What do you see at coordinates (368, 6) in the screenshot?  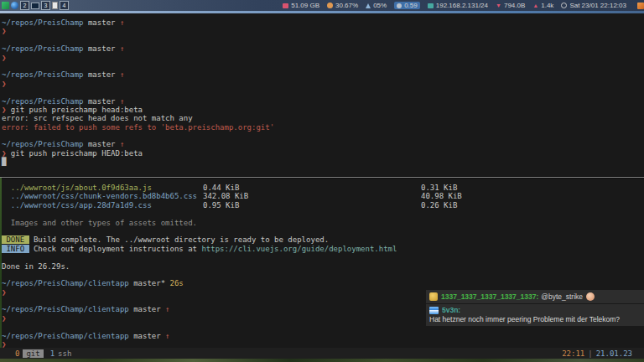 I see `bolt-icon` at bounding box center [368, 6].